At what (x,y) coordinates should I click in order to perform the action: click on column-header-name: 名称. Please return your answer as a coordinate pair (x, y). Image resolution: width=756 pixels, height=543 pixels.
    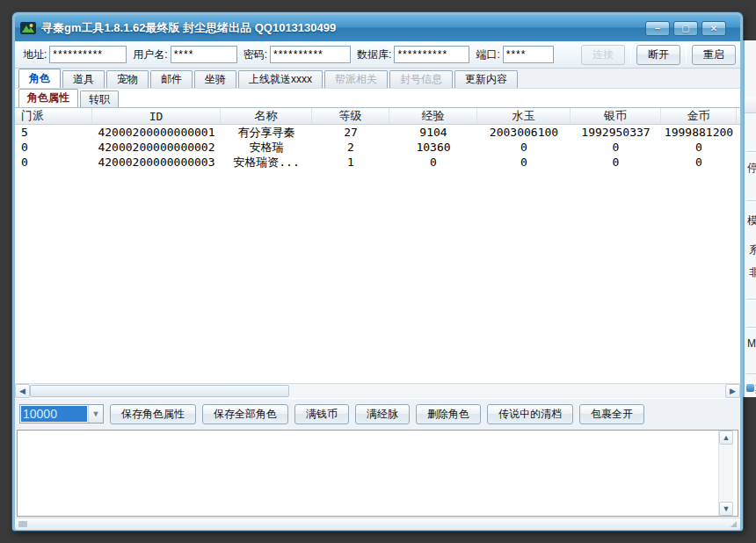
    Looking at the image, I should click on (266, 116).